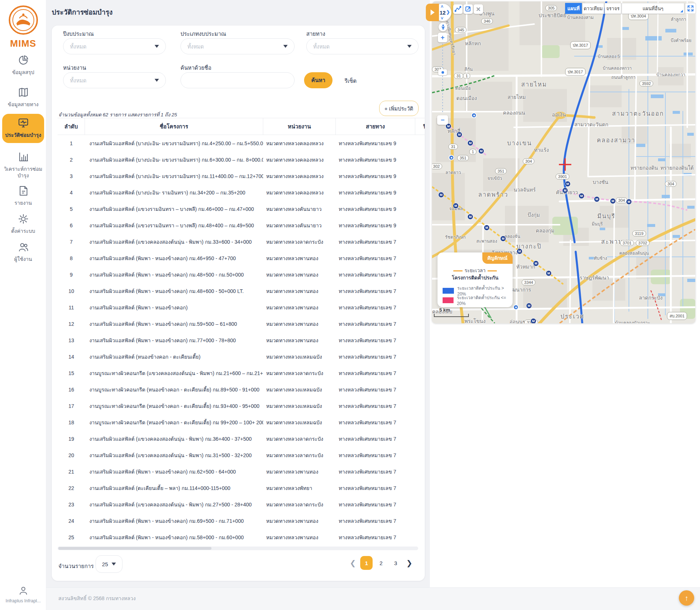 Image resolution: width=700 pixels, height=610 pixels. Describe the element at coordinates (687, 598) in the screenshot. I see `scroll-to-top-button: ↑` at that location.